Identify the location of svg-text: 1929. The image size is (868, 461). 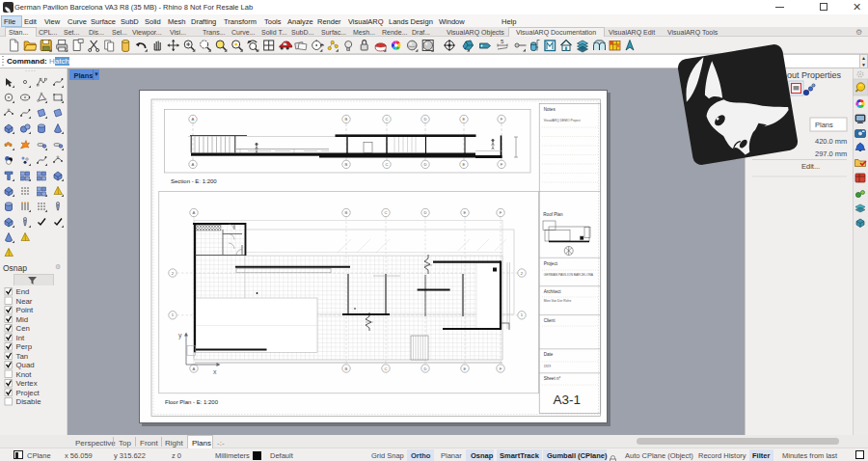
(548, 366).